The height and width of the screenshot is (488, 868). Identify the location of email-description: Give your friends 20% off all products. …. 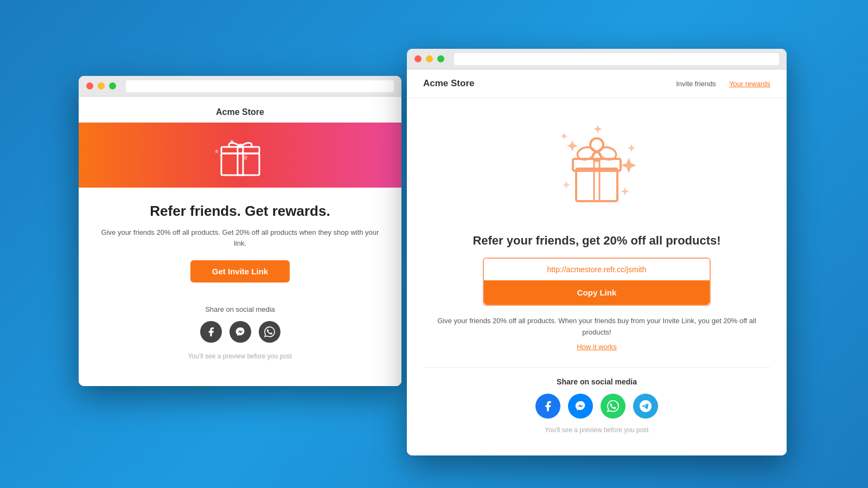
(240, 237).